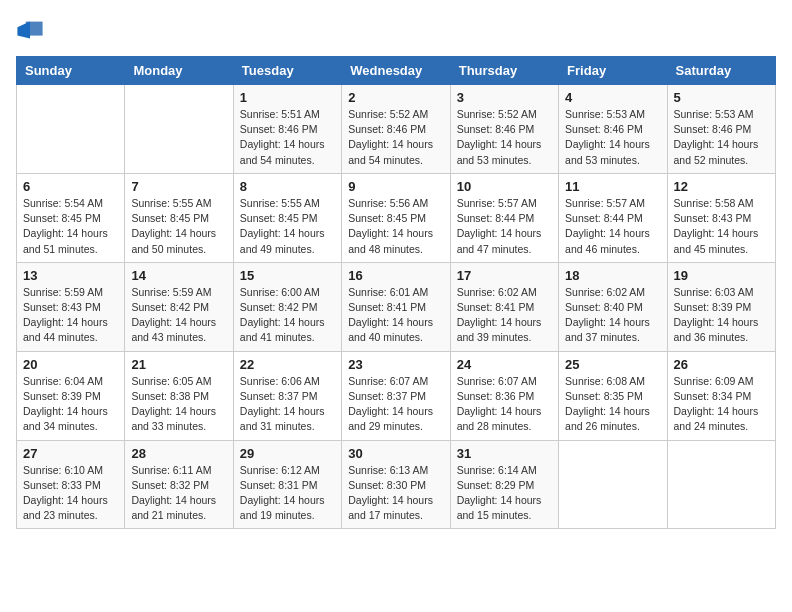 The image size is (792, 612). Describe the element at coordinates (396, 306) in the screenshot. I see `week-row-3: 13 Sunrise: 5:59 AMSunset: 8:43 PMDaylig…` at that location.